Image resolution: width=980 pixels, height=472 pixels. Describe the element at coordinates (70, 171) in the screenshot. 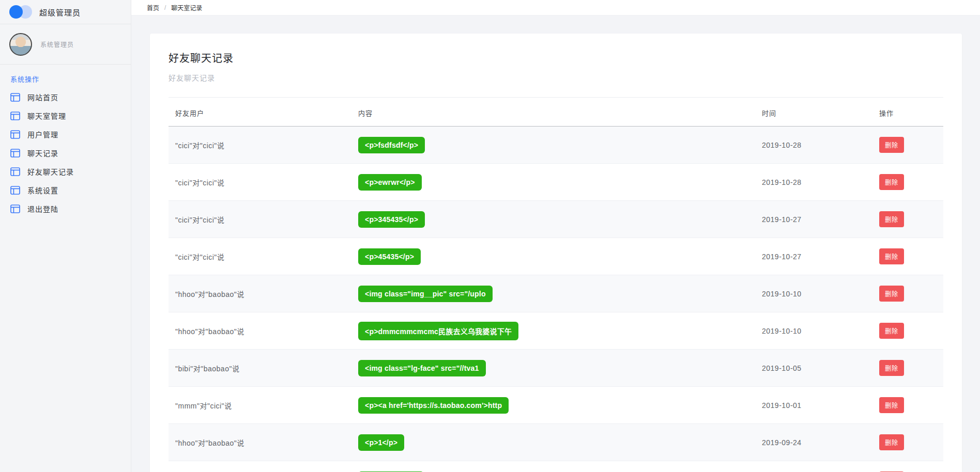

I see `sidebar-menu-item: 好友聊天记录` at that location.